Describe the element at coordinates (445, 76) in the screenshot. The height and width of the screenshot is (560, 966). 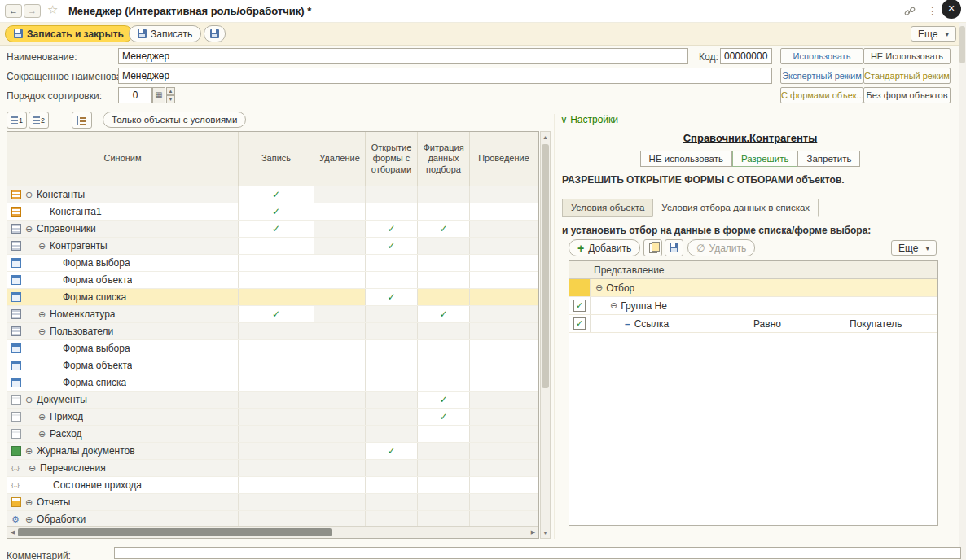
I see `short-name-input` at that location.